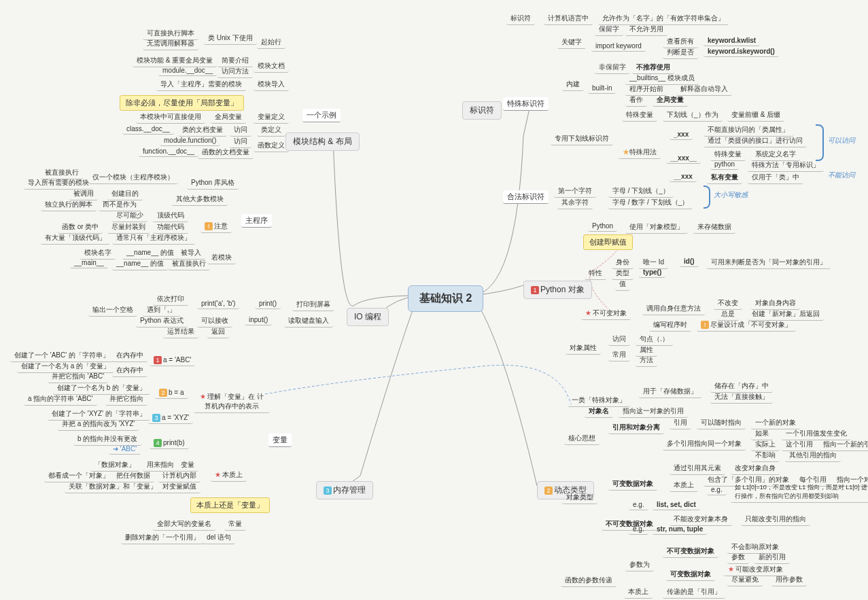 This screenshot has width=868, height=600. I want to click on l3-a11: 1a = 'ABC', so click(173, 360).